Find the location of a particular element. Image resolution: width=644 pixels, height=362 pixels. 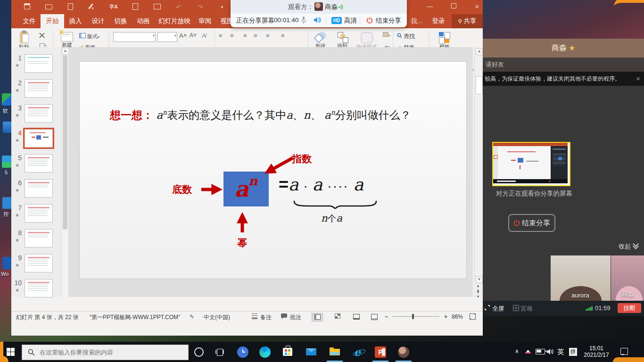

slide-thumb-4-selected is located at coordinates (39, 139).